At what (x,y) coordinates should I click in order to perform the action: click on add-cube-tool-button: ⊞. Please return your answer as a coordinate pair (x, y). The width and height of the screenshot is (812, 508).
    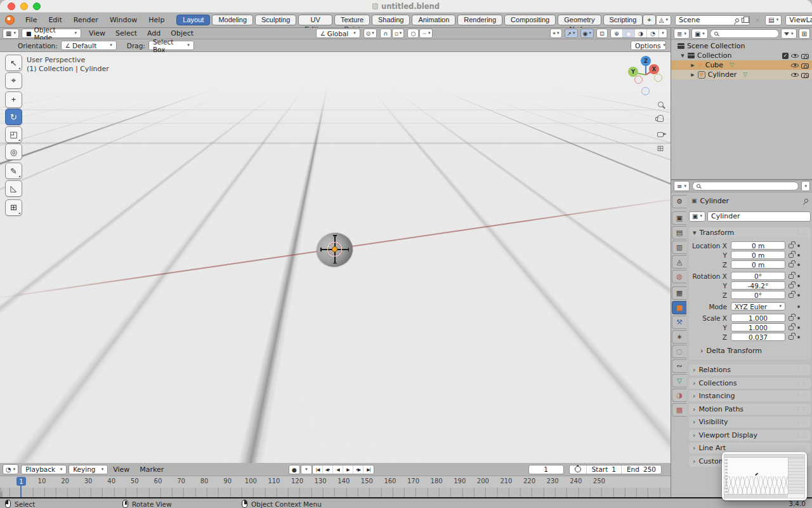
    Looking at the image, I should click on (14, 208).